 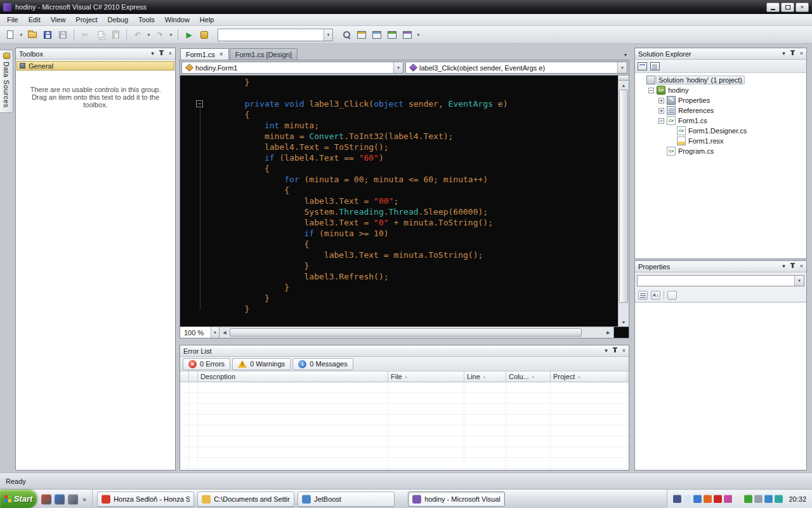 I want to click on warnings-filter-button: 0 Warnings, so click(x=261, y=364).